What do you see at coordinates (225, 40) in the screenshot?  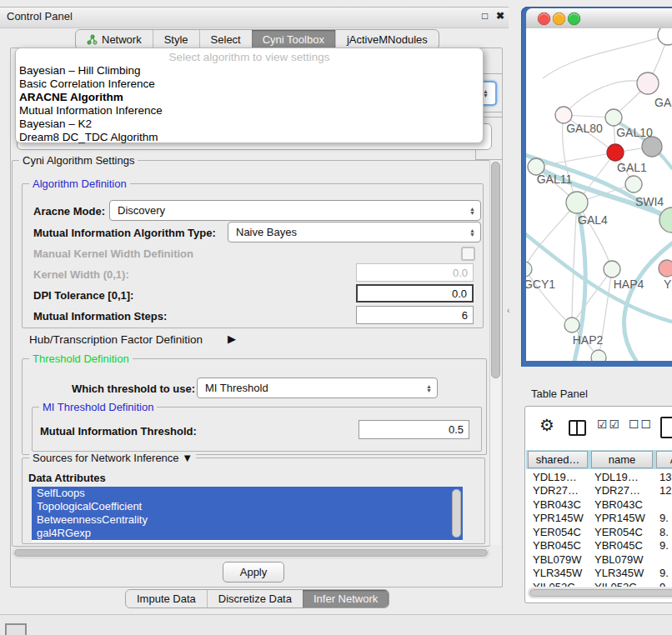 I see `tab-select: Select` at bounding box center [225, 40].